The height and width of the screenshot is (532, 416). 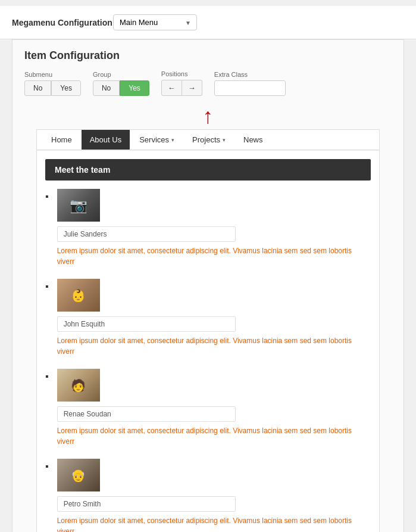 I want to click on group-no-button: No, so click(x=106, y=88).